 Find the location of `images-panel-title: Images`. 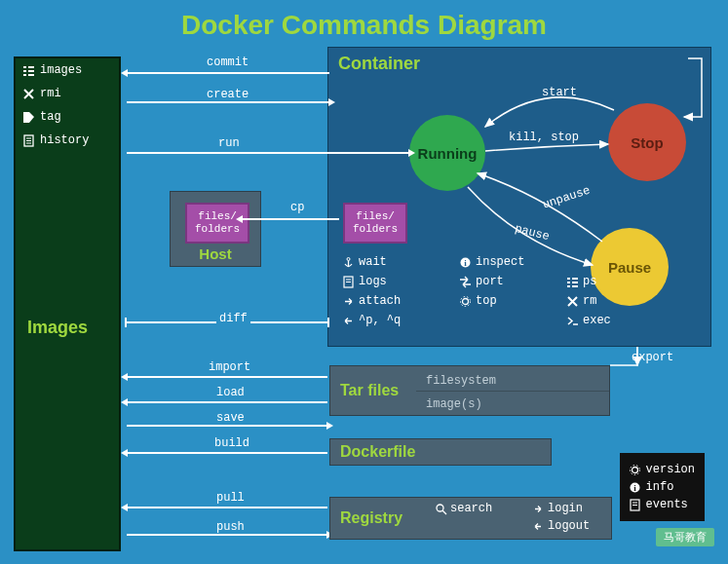

images-panel-title: Images is located at coordinates (67, 245).